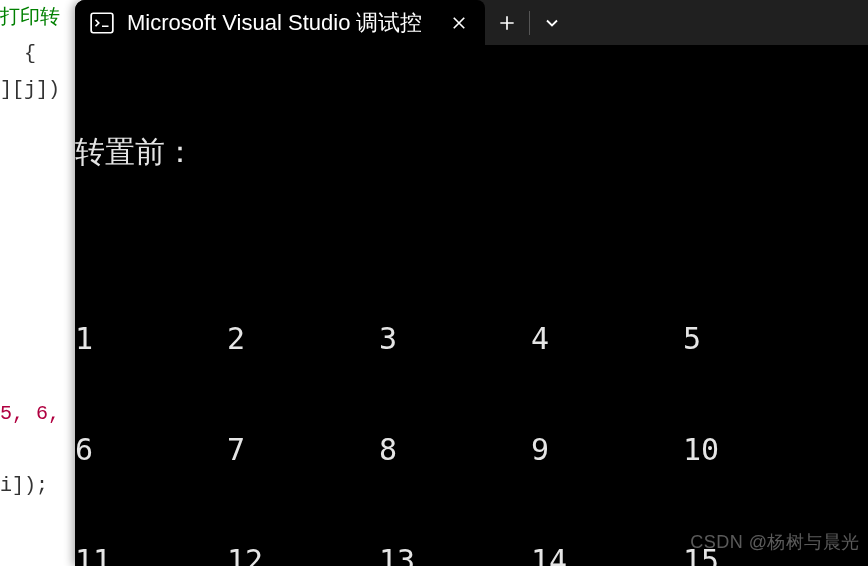  Describe the element at coordinates (38, 283) in the screenshot. I see `editor-code-behind: 打印转 { ][j]) 5, 6, i]);` at that location.